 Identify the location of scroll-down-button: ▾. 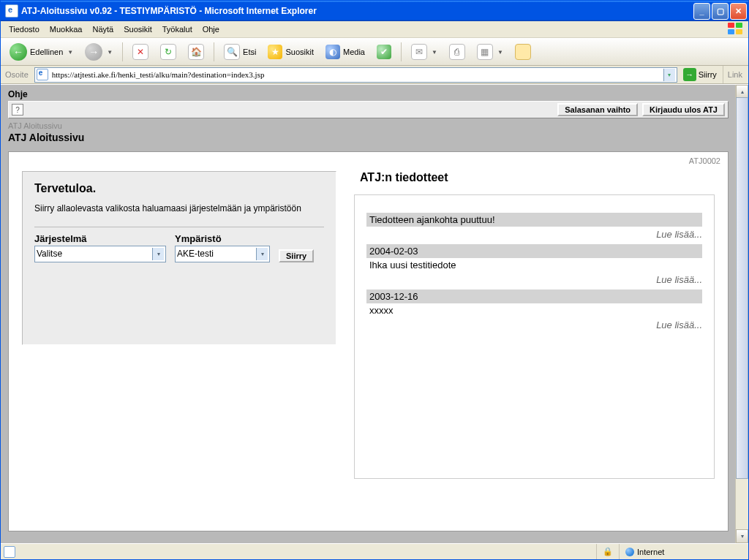
(742, 537).